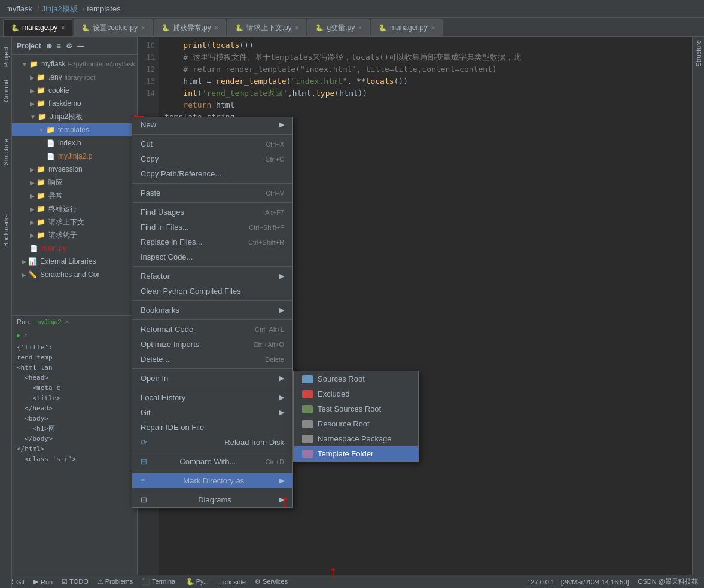  What do you see at coordinates (339, 28) in the screenshot?
I see `tab-gvar: 🐍 g变量.py ×` at bounding box center [339, 28].